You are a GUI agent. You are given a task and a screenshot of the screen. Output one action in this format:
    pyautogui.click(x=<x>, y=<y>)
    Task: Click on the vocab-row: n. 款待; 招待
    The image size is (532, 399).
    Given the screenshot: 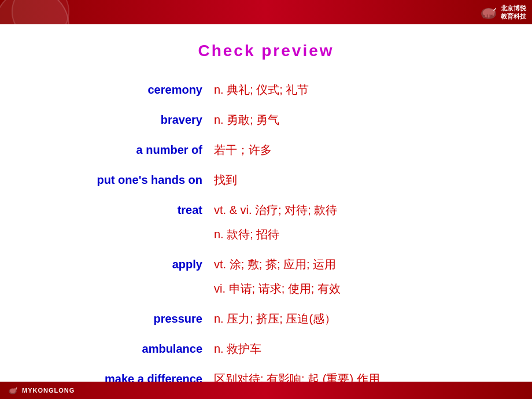 What is the action you would take?
    pyautogui.click(x=266, y=234)
    